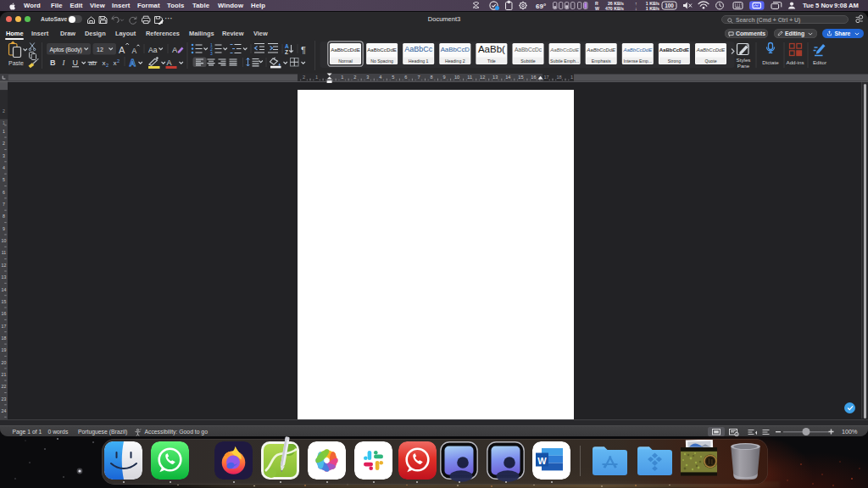 This screenshot has height=488, width=868. I want to click on svg-text: Heading 1, so click(419, 61).